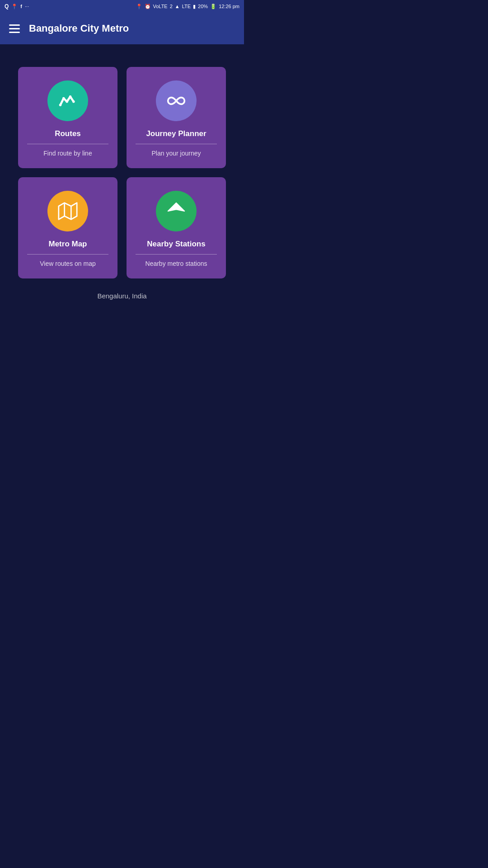 Image resolution: width=488 pixels, height=868 pixels. I want to click on more-icon: ···, so click(27, 6).